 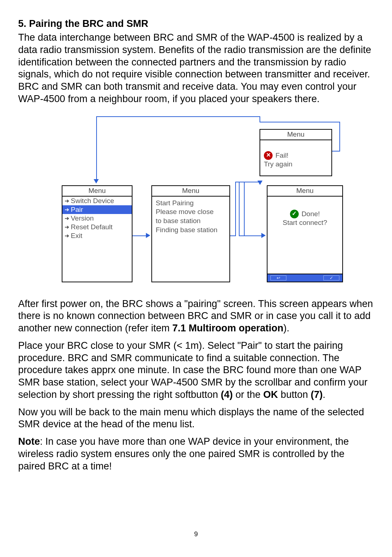 What do you see at coordinates (97, 234) in the screenshot?
I see `screen-menu-list: Menu ➔Switch Device ➔Pair ➔Version ➔Rese…` at bounding box center [97, 234].